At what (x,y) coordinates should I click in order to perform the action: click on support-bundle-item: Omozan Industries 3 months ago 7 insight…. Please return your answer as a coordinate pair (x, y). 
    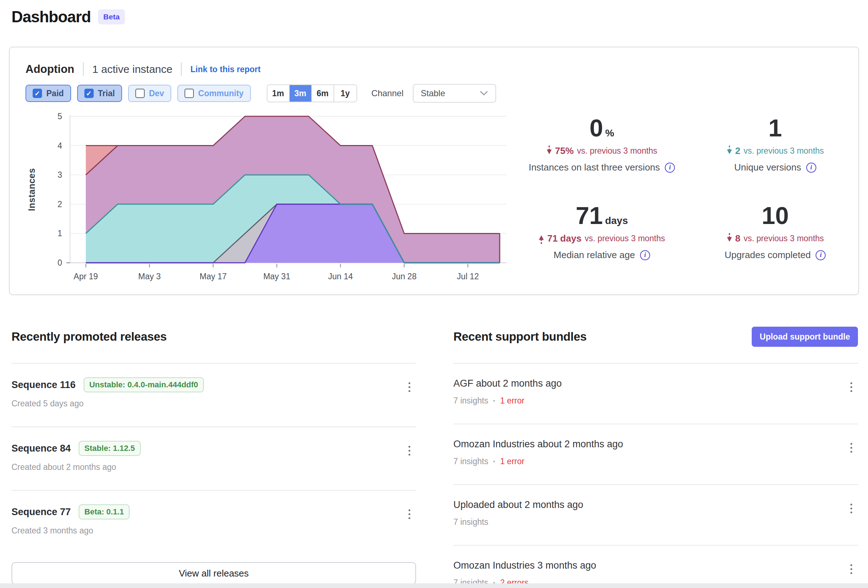
    Looking at the image, I should click on (656, 566).